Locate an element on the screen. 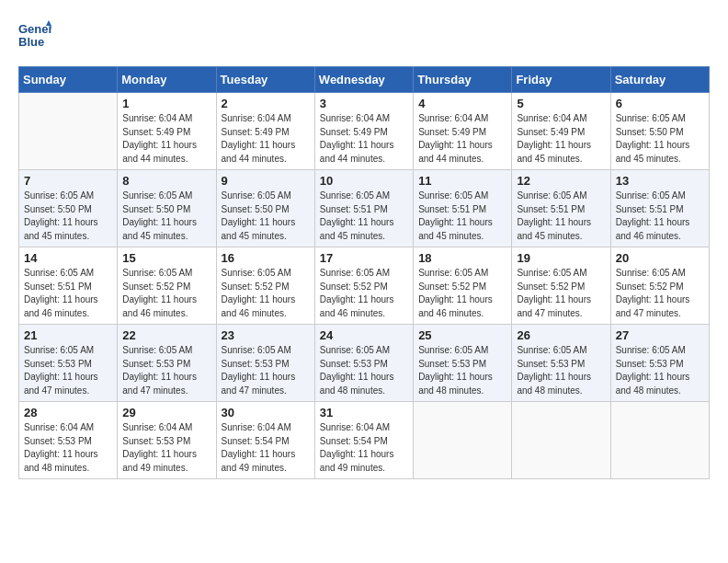  calendar-cell: 22Sunrise: 6:05 AM Sunset: 5:53 PM Dayli… is located at coordinates (167, 363).